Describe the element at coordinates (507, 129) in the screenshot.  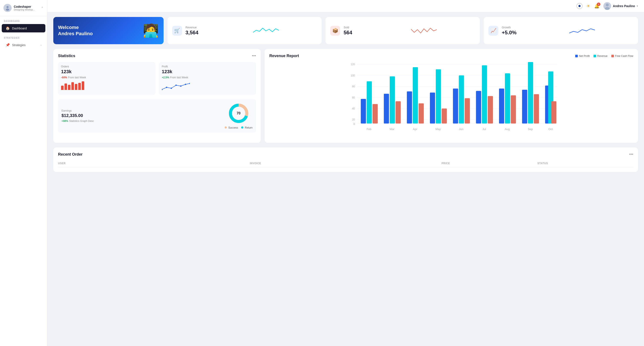
I see `svg-text: Aug` at that location.